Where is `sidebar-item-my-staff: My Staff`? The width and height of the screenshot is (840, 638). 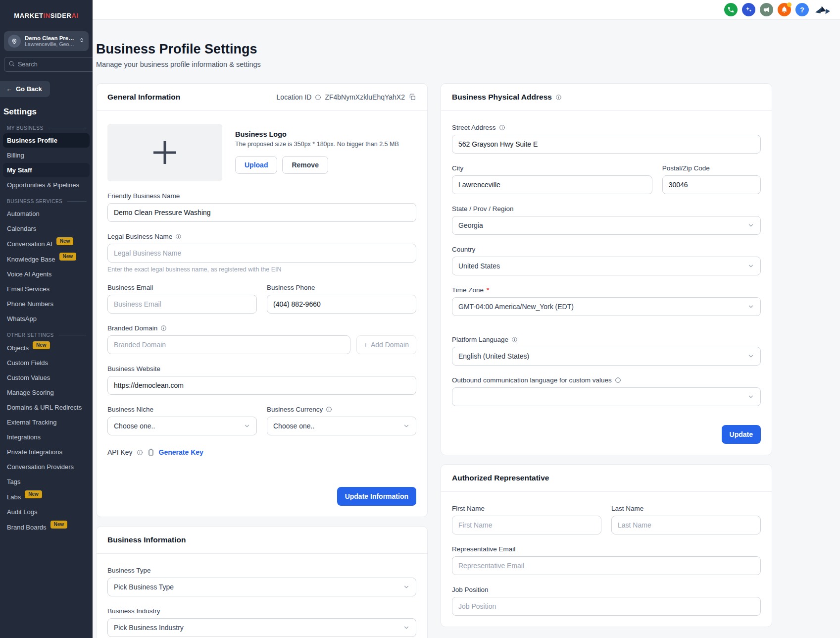 sidebar-item-my-staff: My Staff is located at coordinates (47, 170).